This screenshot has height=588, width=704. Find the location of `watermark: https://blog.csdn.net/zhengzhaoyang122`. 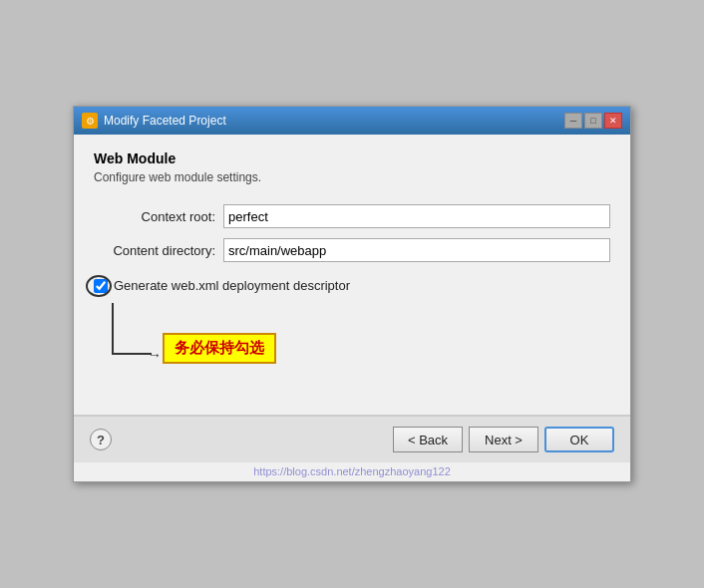

watermark: https://blog.csdn.net/zhengzhaoyang122 is located at coordinates (352, 472).